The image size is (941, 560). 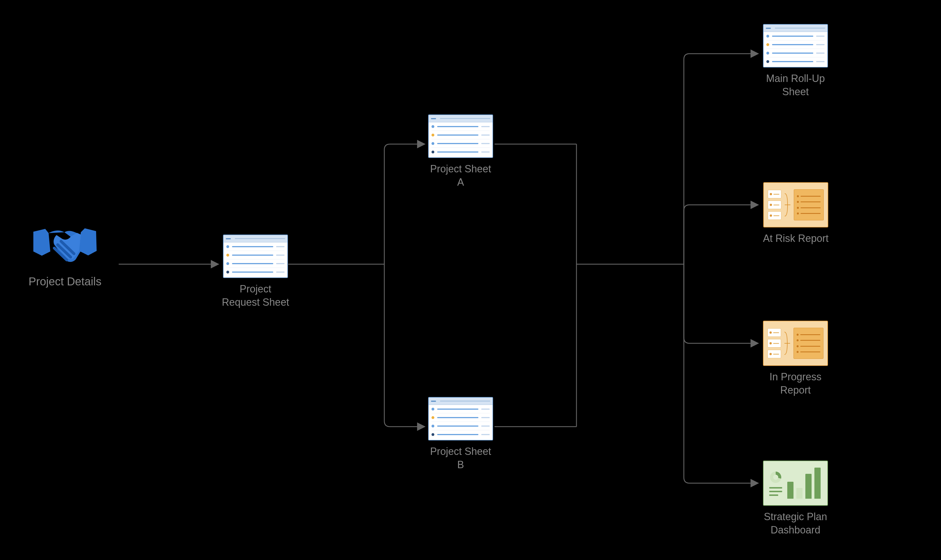 I want to click on label-in-progress: In Progress Report, so click(x=795, y=384).